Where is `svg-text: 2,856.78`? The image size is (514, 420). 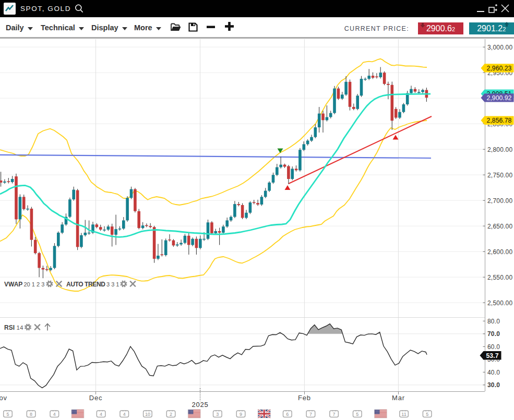 svg-text: 2,856.78 is located at coordinates (499, 121).